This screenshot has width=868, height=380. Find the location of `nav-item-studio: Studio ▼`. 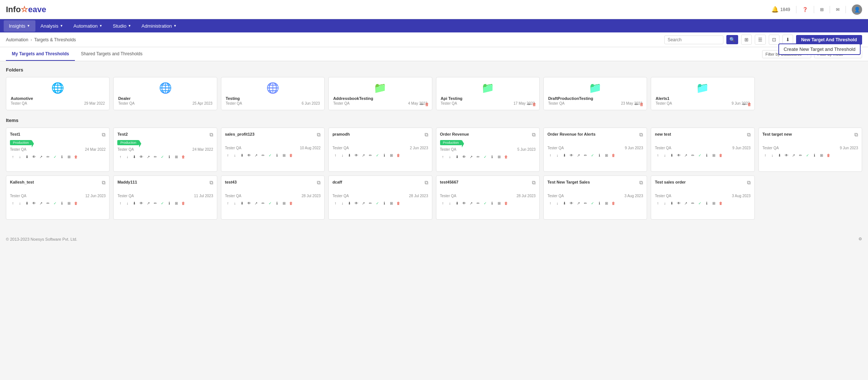

nav-item-studio: Studio ▼ is located at coordinates (122, 26).